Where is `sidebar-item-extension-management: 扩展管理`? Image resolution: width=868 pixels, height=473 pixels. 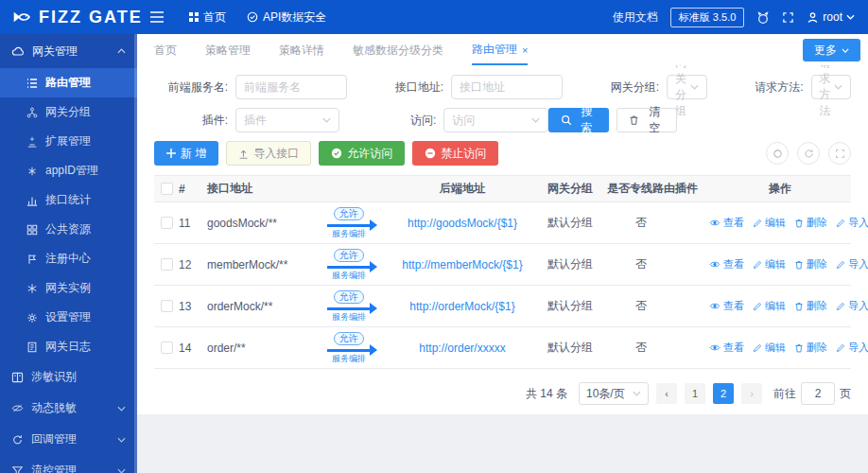 sidebar-item-extension-management: 扩展管理 is located at coordinates (68, 142).